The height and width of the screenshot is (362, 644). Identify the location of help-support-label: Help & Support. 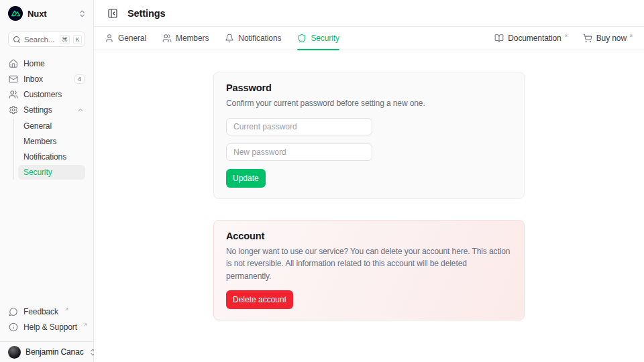
(50, 327).